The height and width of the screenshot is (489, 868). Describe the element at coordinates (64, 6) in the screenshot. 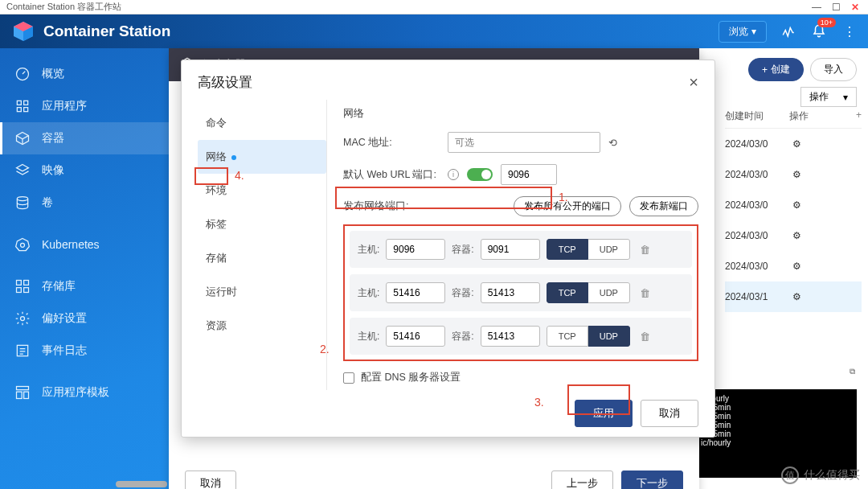

I see `window-title: Container Station 容器工作站` at that location.